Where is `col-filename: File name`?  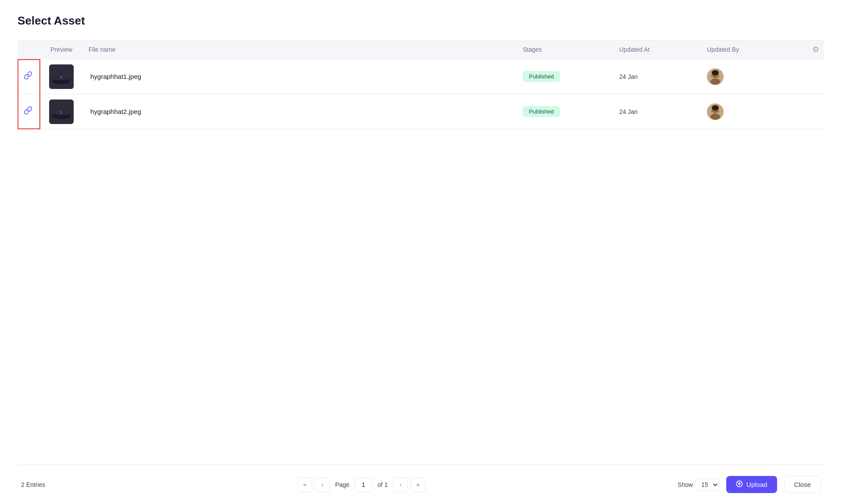
col-filename: File name is located at coordinates (300, 50).